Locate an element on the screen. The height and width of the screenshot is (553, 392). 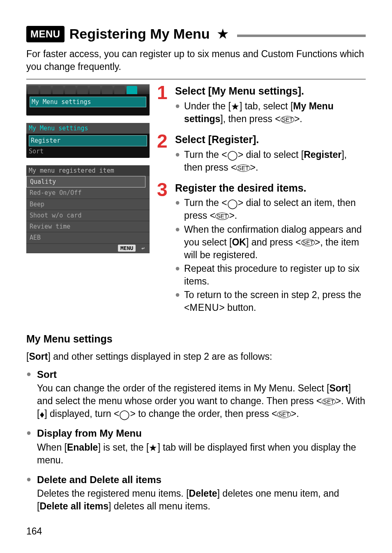
menu-item-register: Register is located at coordinates (88, 141).